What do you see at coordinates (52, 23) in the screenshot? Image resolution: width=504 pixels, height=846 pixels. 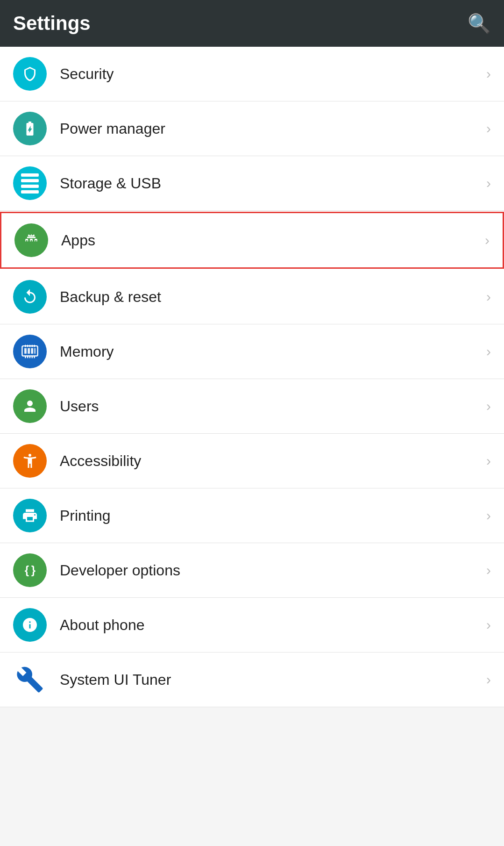 I see `page-title: Settings` at bounding box center [52, 23].